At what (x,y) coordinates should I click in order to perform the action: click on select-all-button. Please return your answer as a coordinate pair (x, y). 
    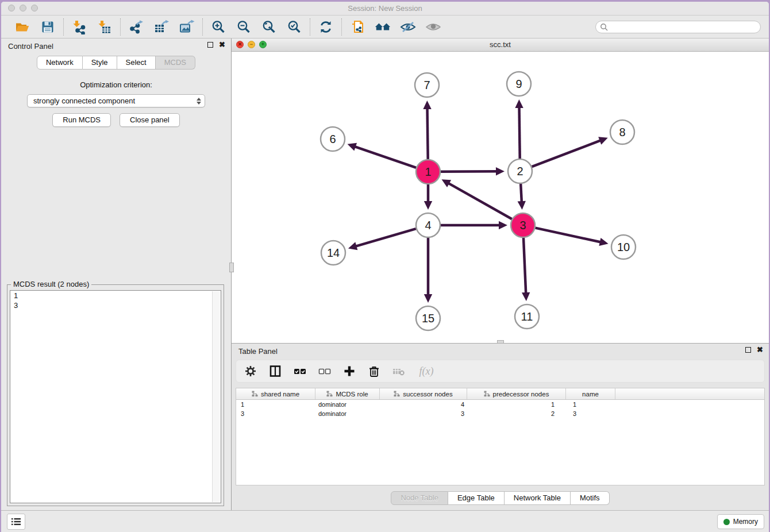
    Looking at the image, I should click on (300, 371).